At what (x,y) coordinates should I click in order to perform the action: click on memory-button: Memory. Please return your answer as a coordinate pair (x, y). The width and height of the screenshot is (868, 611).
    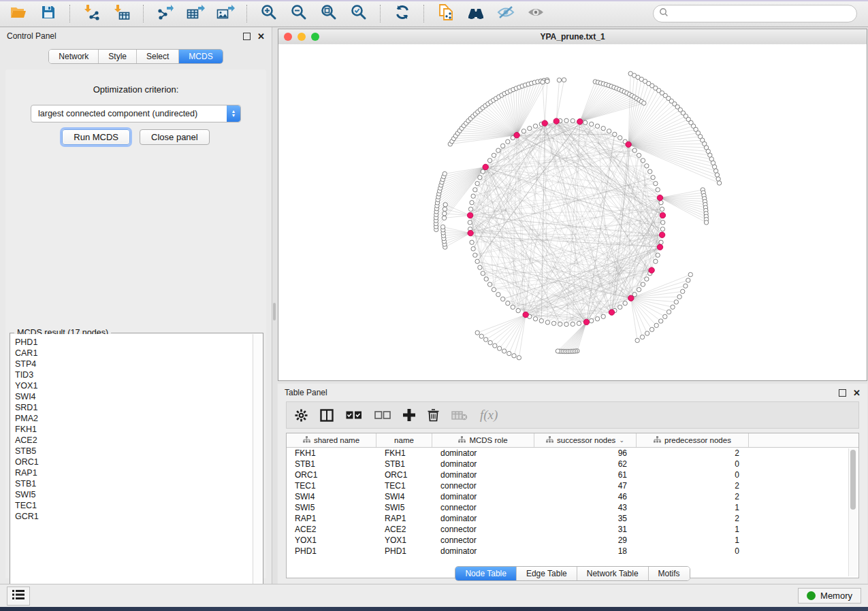
    Looking at the image, I should click on (829, 596).